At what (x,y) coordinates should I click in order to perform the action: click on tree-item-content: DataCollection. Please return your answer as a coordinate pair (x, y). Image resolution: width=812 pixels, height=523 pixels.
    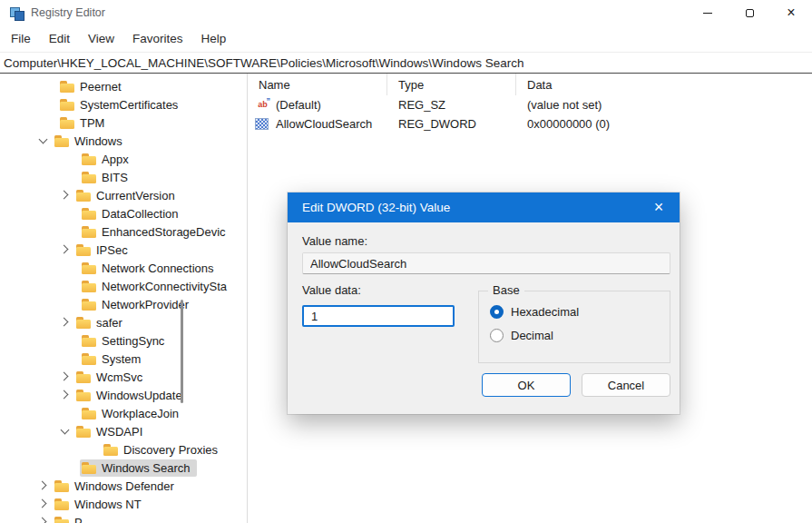
    Looking at the image, I should click on (132, 214).